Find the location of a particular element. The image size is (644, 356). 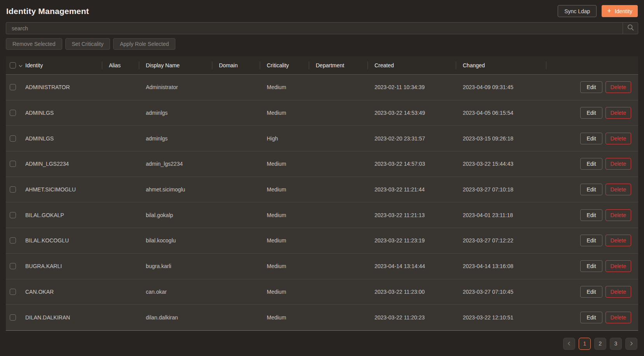

chevron-down-icon is located at coordinates (21, 65).